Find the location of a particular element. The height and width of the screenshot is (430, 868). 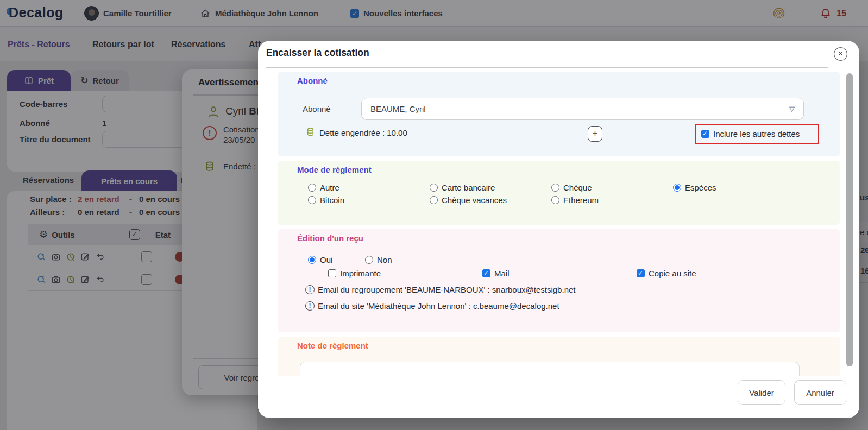

subscriber-select-value: BEAUME, Cyril is located at coordinates (398, 109).